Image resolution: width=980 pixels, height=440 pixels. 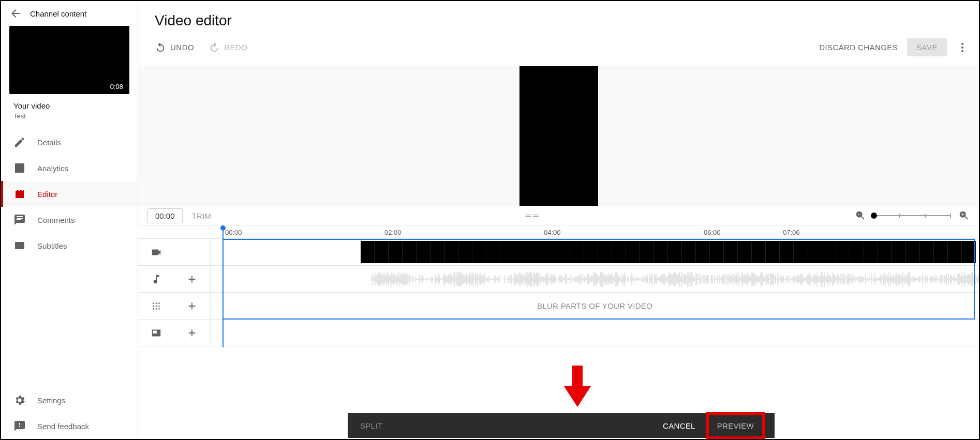 What do you see at coordinates (912, 216) in the screenshot?
I see `zoom-controls` at bounding box center [912, 216].